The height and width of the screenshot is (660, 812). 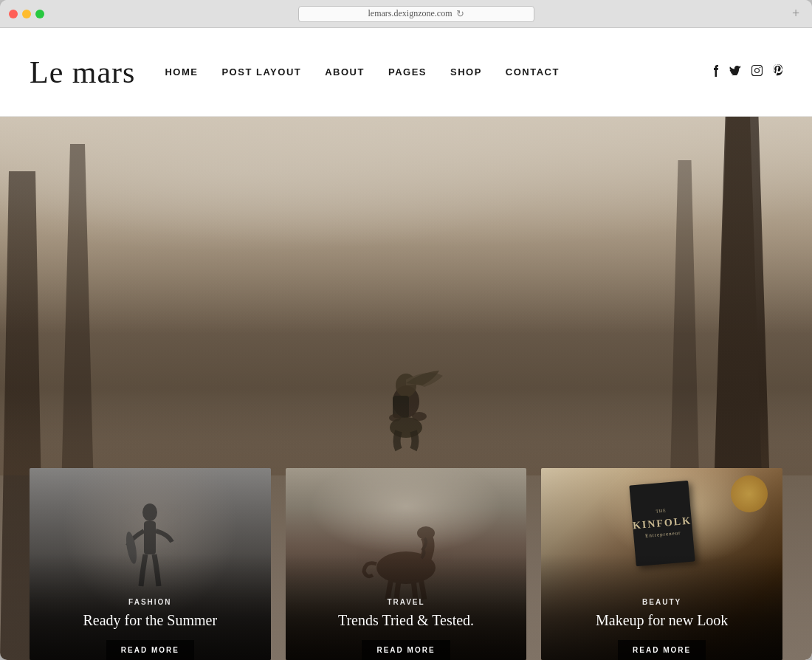 I want to click on card-beauty-btn: READ MORE, so click(x=661, y=650).